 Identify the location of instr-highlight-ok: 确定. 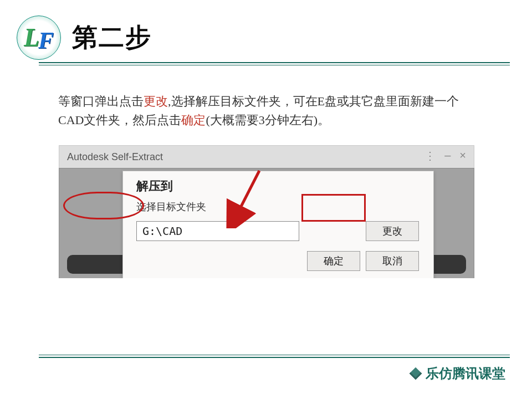
(193, 120).